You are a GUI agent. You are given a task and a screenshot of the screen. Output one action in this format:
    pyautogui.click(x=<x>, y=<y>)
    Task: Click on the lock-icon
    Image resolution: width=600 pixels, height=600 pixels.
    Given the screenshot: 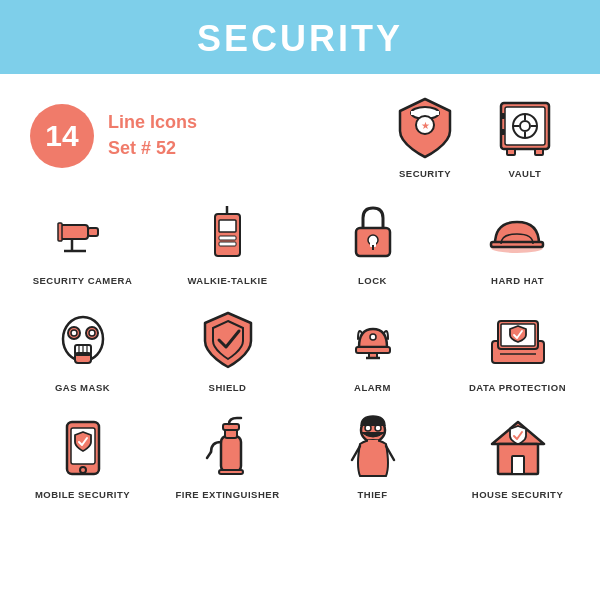 What is the action you would take?
    pyautogui.click(x=373, y=234)
    